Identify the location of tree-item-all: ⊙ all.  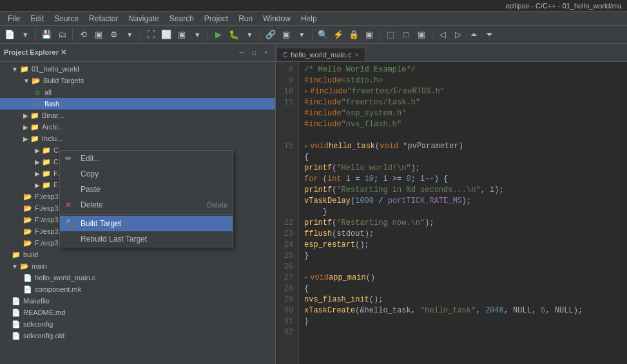
(138, 92).